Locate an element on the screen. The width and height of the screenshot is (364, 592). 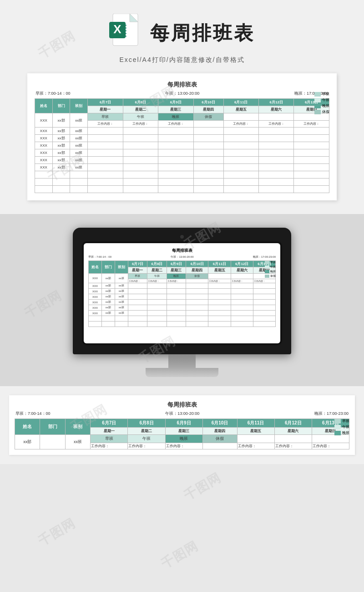
excel-icon: X is located at coordinates (125, 33).